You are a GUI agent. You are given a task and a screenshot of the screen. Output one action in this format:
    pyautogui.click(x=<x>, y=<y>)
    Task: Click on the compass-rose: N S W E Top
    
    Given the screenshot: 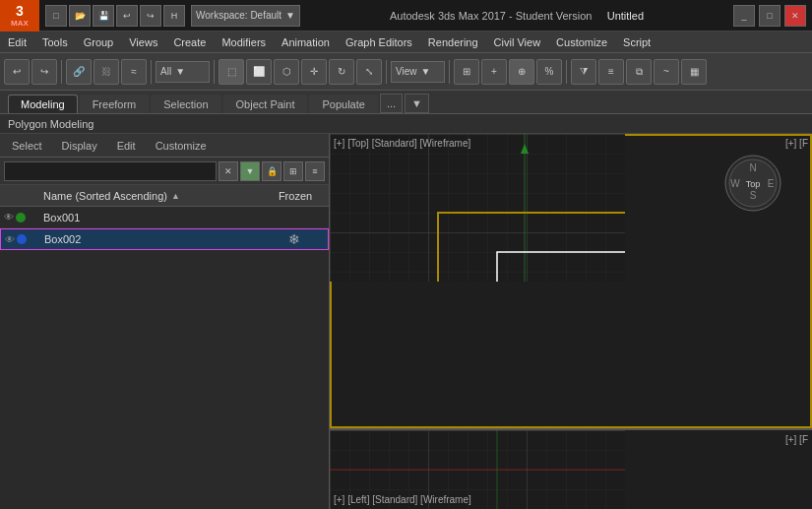 What is the action you would take?
    pyautogui.click(x=753, y=183)
    